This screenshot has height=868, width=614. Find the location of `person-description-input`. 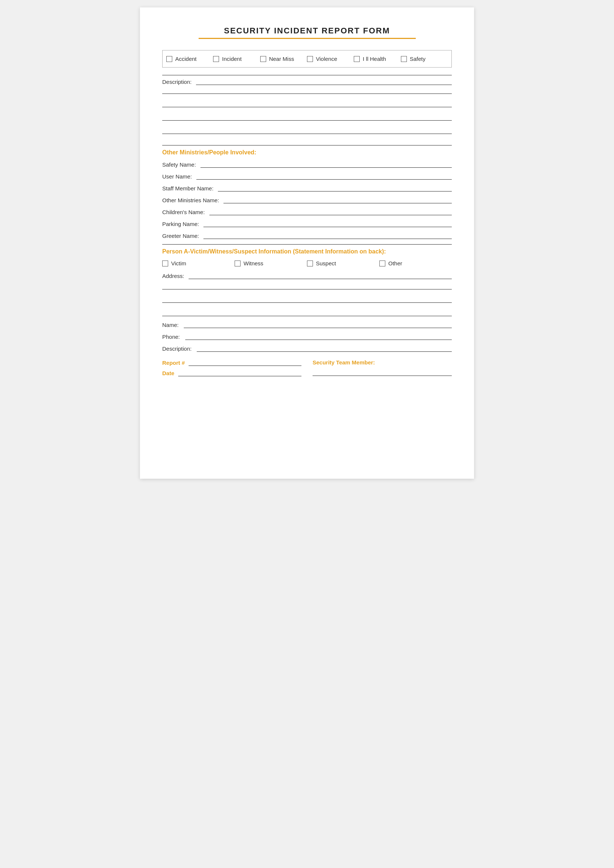

person-description-input is located at coordinates (324, 349).